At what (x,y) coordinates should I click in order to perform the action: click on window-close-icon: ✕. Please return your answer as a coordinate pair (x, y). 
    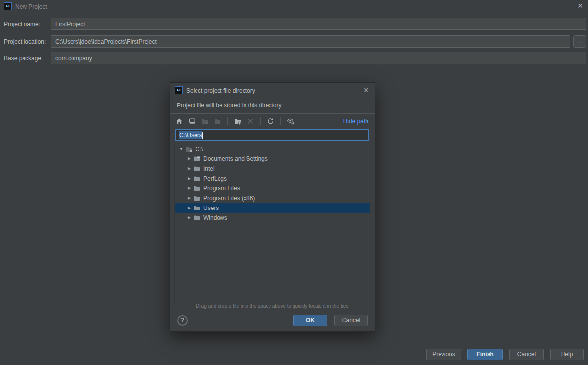
    Looking at the image, I should click on (580, 6).